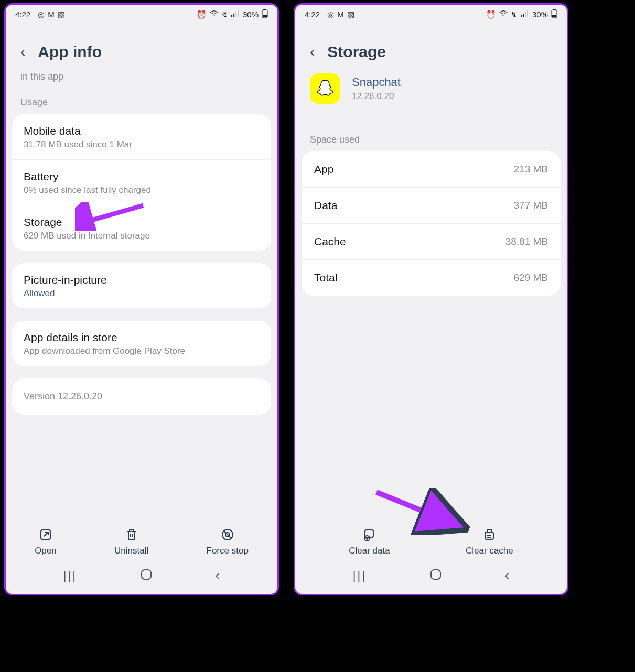 Image resolution: width=635 pixels, height=672 pixels. Describe the element at coordinates (142, 286) in the screenshot. I see `row-pip: Picture-in-picture Allowed` at that location.